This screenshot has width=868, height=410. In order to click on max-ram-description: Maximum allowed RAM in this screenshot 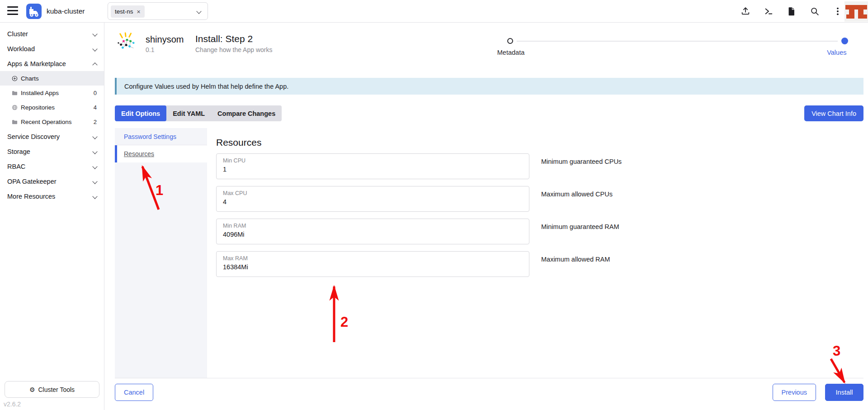, I will do `click(576, 259)`.